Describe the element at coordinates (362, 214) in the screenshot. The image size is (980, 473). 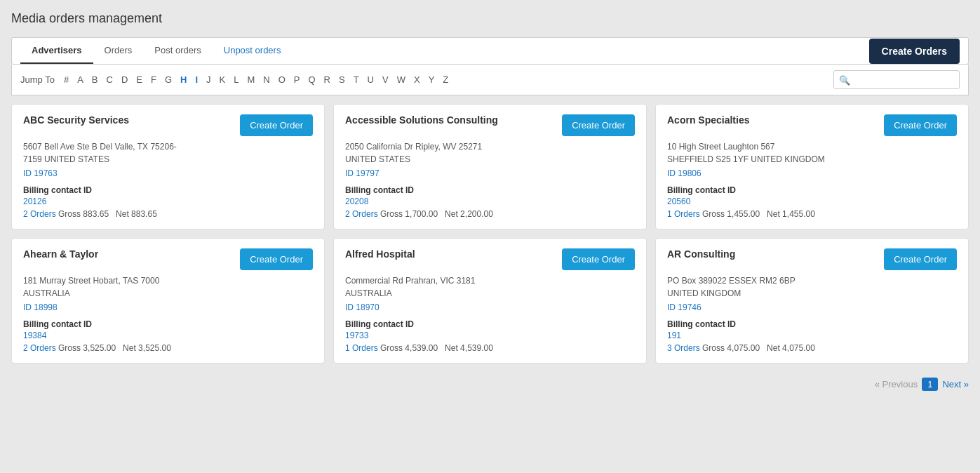
I see `orders-count-link-1: 2 Orders` at that location.